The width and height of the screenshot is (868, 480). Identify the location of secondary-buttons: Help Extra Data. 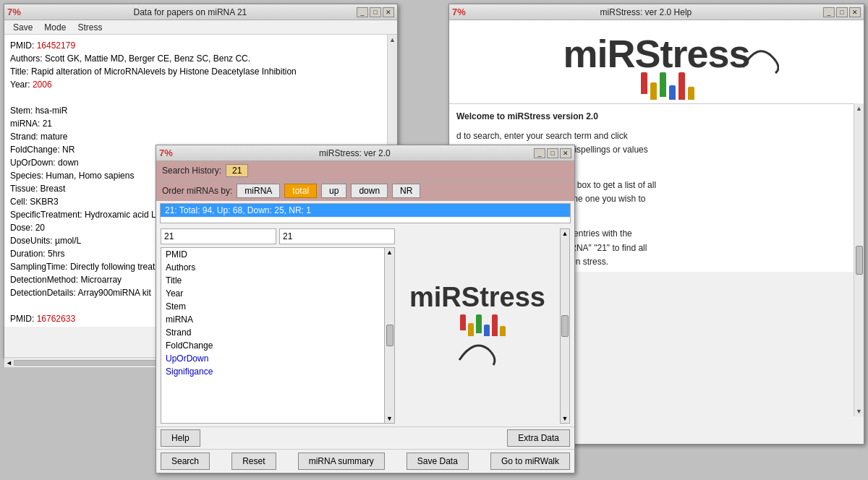
(365, 438).